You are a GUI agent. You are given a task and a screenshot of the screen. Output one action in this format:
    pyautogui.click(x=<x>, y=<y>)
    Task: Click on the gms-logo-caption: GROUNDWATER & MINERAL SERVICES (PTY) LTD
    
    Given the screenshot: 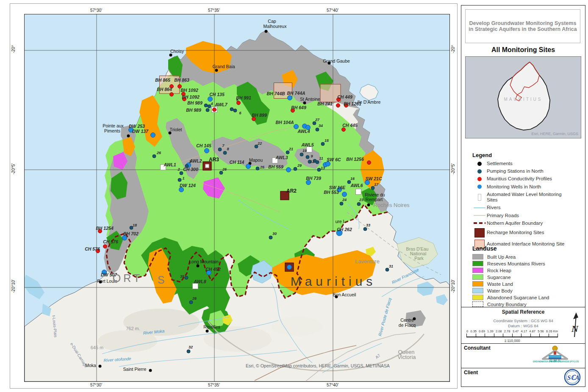 What is the action you would take?
    pyautogui.click(x=556, y=362)
    